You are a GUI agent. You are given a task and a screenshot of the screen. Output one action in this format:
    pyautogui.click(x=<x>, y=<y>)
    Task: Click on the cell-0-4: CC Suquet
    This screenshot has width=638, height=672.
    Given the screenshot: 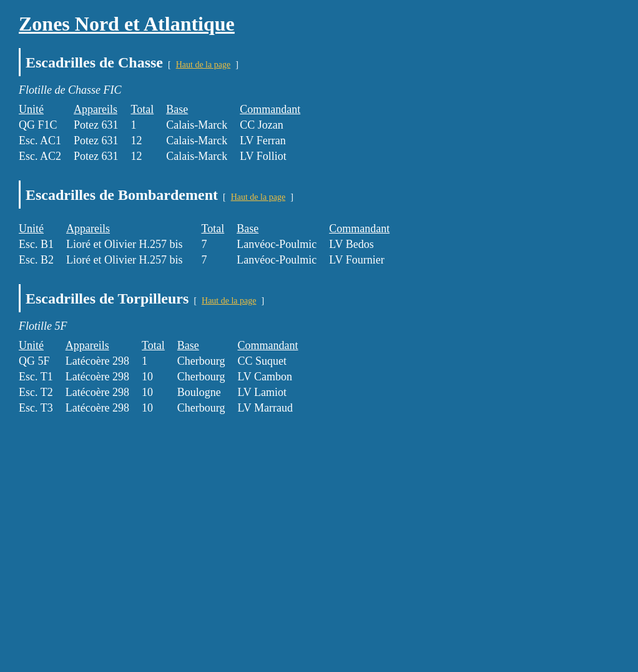 What is the action you would take?
    pyautogui.click(x=275, y=361)
    